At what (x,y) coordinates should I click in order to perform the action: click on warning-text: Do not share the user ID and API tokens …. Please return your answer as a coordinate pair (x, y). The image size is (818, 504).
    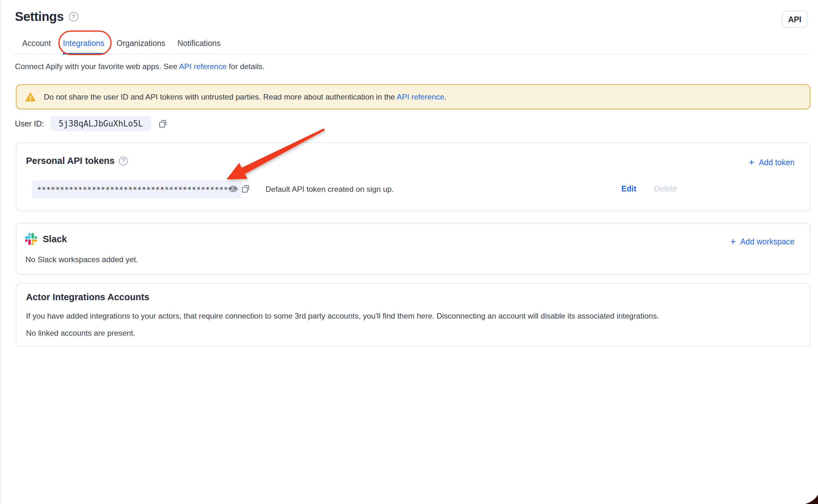
    Looking at the image, I should click on (245, 97).